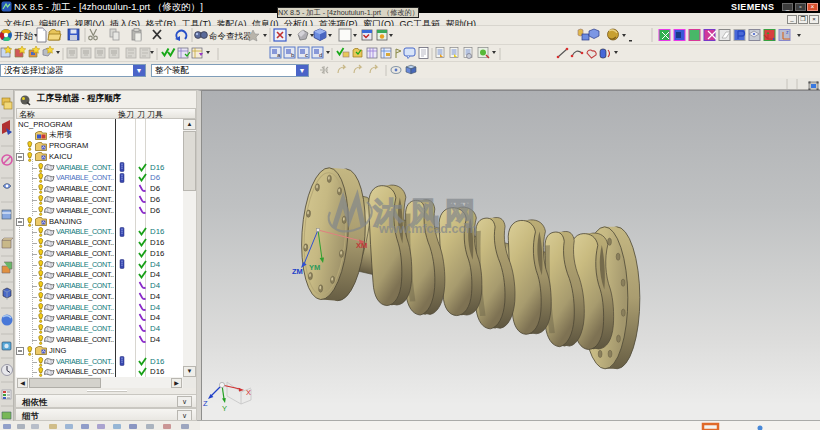  Describe the element at coordinates (362, 246) in the screenshot. I see `svg-text: XM` at that location.